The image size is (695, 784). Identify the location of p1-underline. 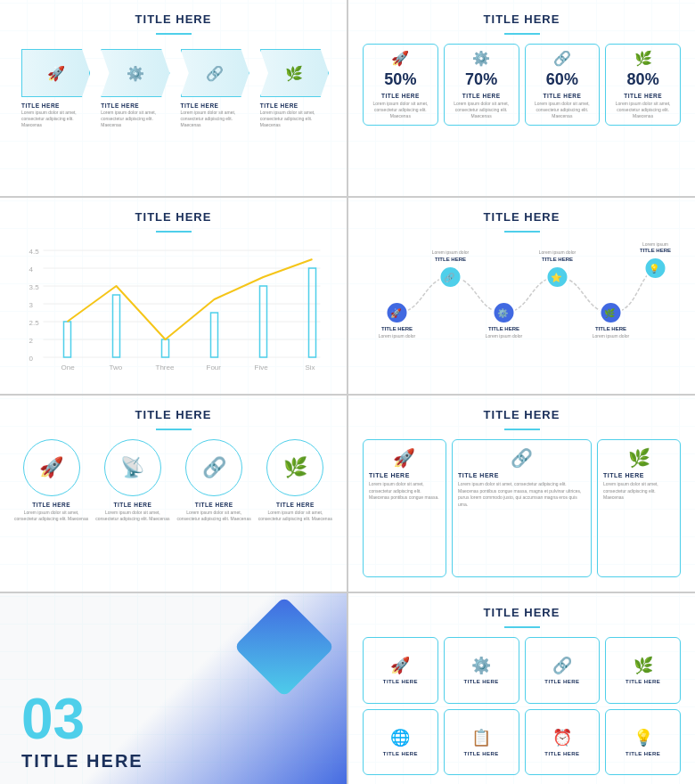
(174, 34).